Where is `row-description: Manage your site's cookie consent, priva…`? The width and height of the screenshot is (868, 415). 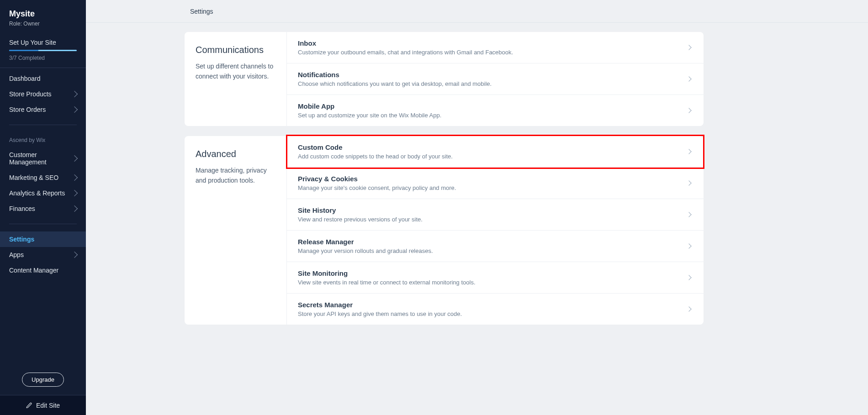
row-description: Manage your site's cookie consent, priva… is located at coordinates (488, 188).